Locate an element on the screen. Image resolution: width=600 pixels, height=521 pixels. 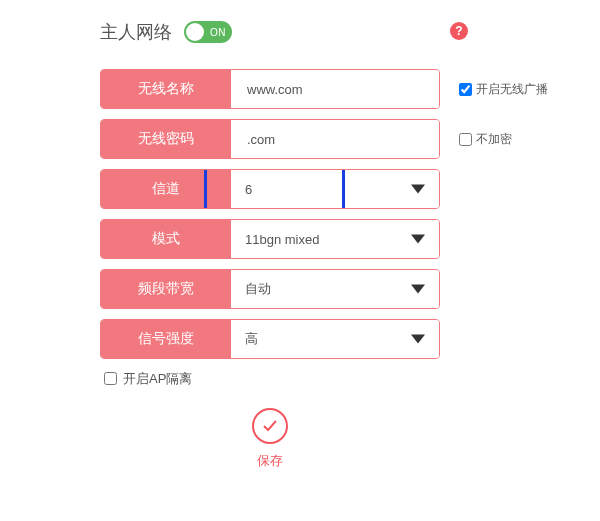
signal-value-box: 高 is located at coordinates (335, 339).